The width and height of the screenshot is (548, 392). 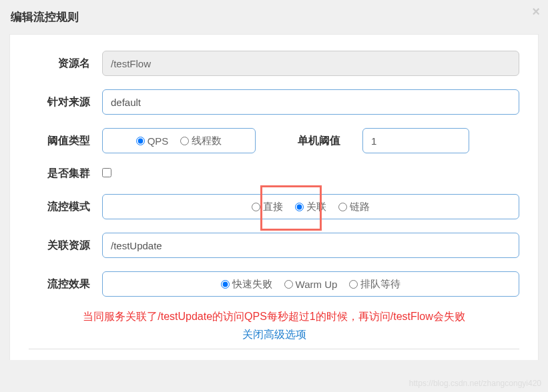 I want to click on radio-qps-label: QPS, so click(x=158, y=141).